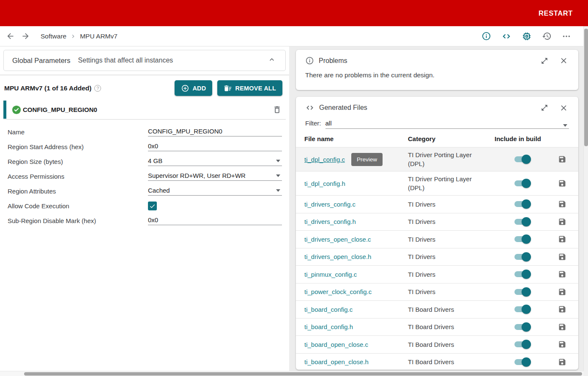 This screenshot has height=376, width=588. What do you see at coordinates (303, 374) in the screenshot?
I see `horizontal-scrollbar-thumb` at bounding box center [303, 374].